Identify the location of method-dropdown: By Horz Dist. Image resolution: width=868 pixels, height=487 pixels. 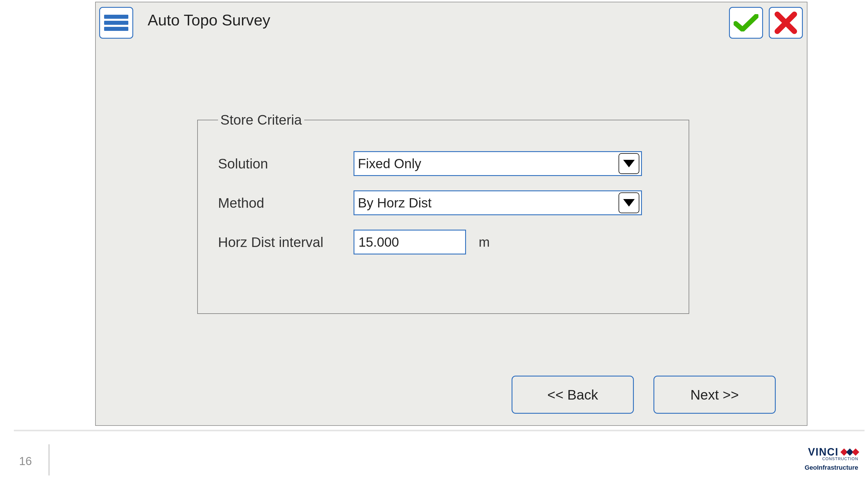
(498, 203).